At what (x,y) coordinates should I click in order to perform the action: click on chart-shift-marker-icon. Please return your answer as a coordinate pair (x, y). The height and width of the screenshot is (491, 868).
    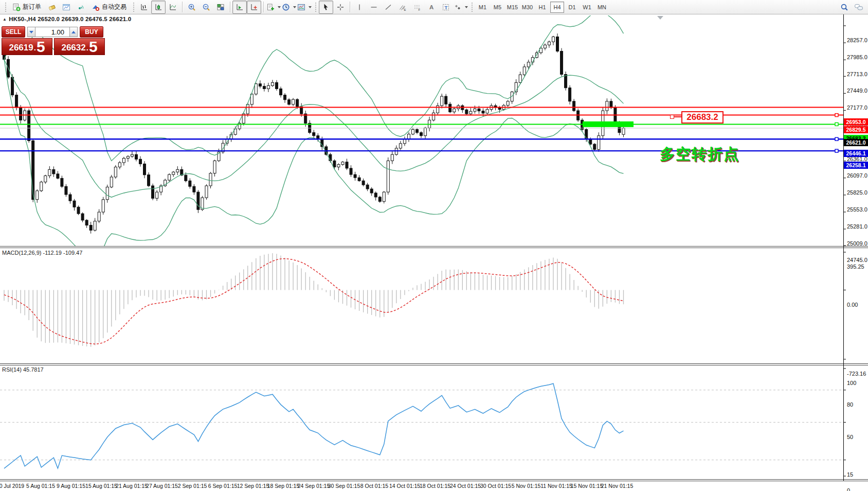
    Looking at the image, I should click on (660, 17).